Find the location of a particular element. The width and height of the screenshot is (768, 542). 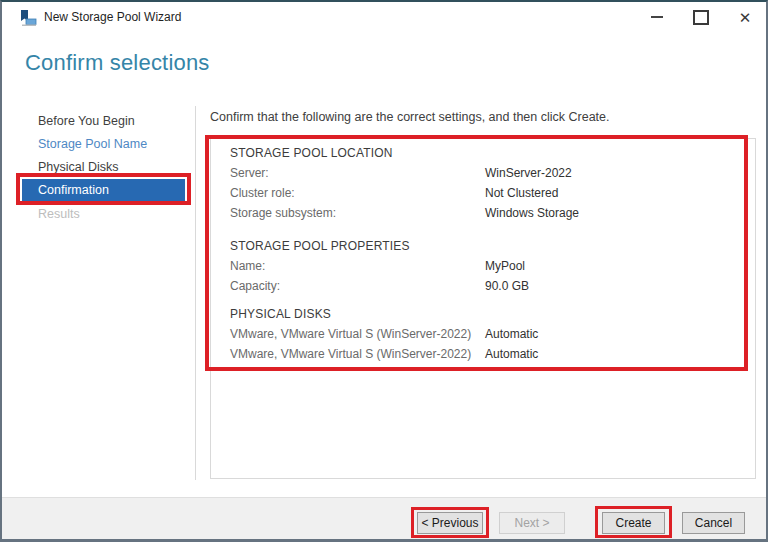

summary-row: Name: MyPool is located at coordinates (488, 266).